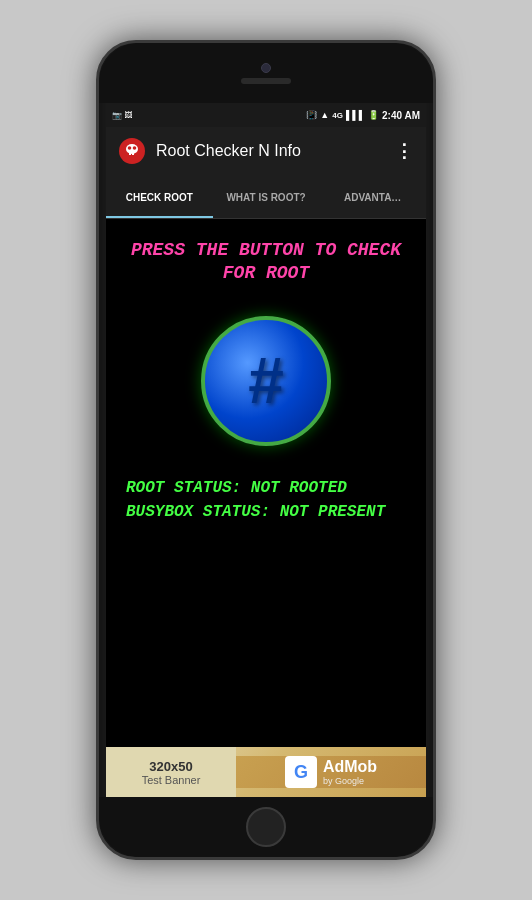 Image resolution: width=532 pixels, height=900 pixels. I want to click on wifi-icon: ▲, so click(324, 115).